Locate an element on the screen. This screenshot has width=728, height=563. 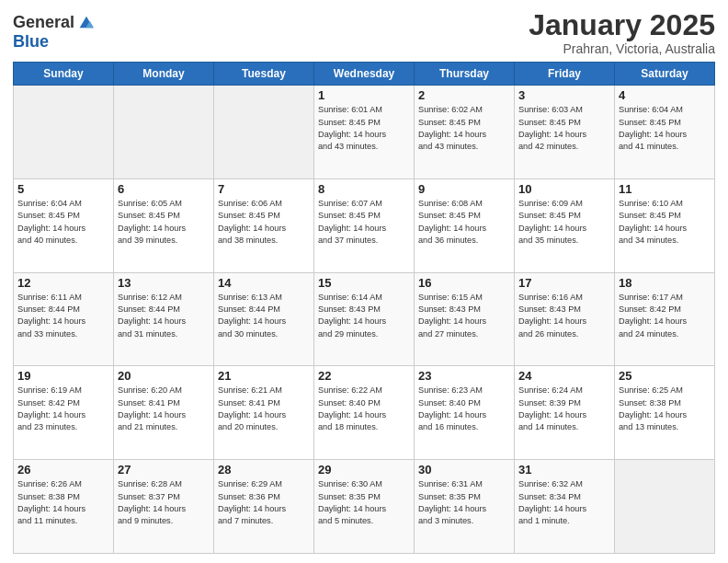
calendar-cell: 14Sunrise: 6:13 AM Sunset: 8:44 PM Dayli… is located at coordinates (265, 319).